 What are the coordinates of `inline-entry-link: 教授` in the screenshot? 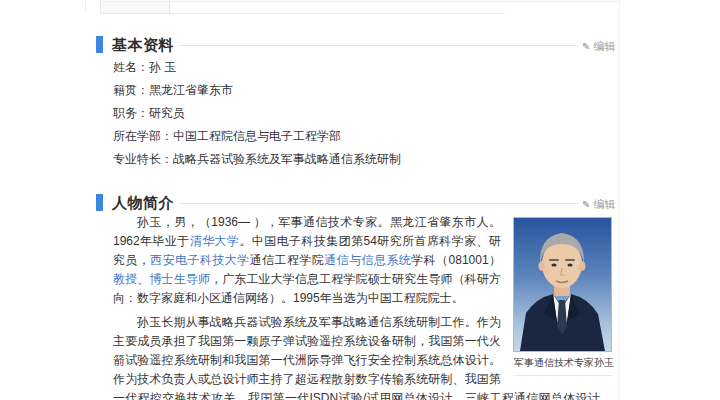 It's located at (125, 279).